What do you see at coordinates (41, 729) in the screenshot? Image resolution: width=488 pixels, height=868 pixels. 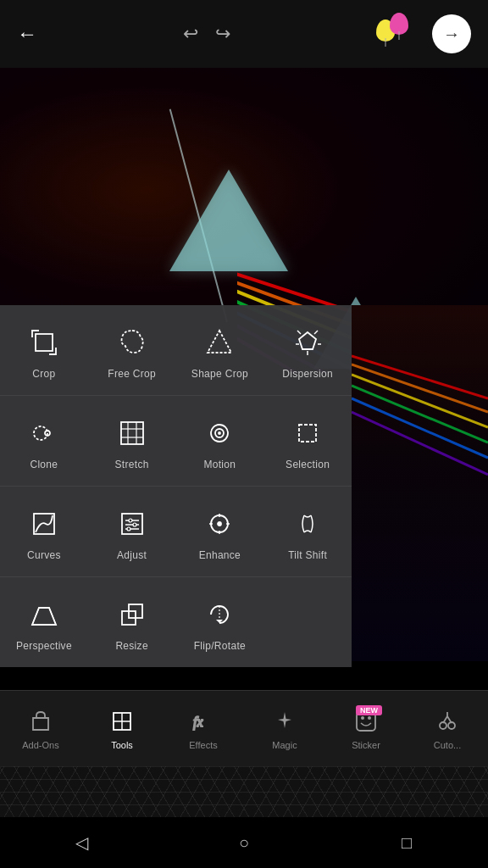 I see `nav-add-ons: Add-Ons` at bounding box center [41, 729].